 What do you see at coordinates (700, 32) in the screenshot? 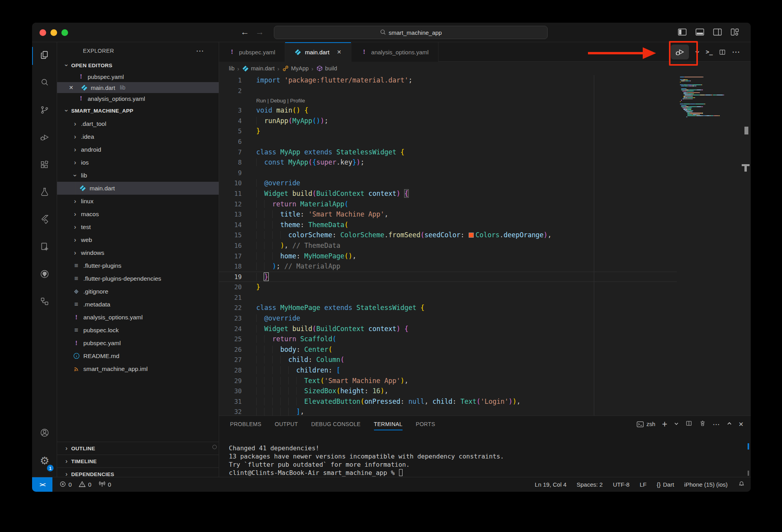
I see `toggle-panel-icon` at bounding box center [700, 32].